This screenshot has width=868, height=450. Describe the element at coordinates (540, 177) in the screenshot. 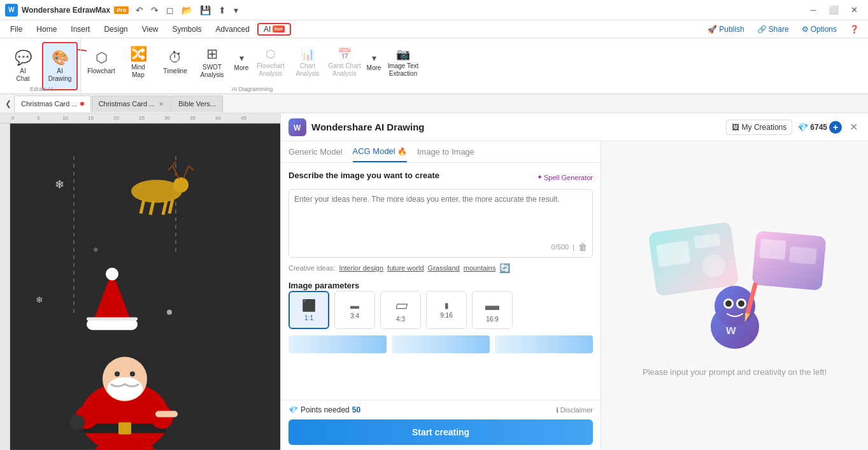

I see `spell-icon: ✦` at that location.